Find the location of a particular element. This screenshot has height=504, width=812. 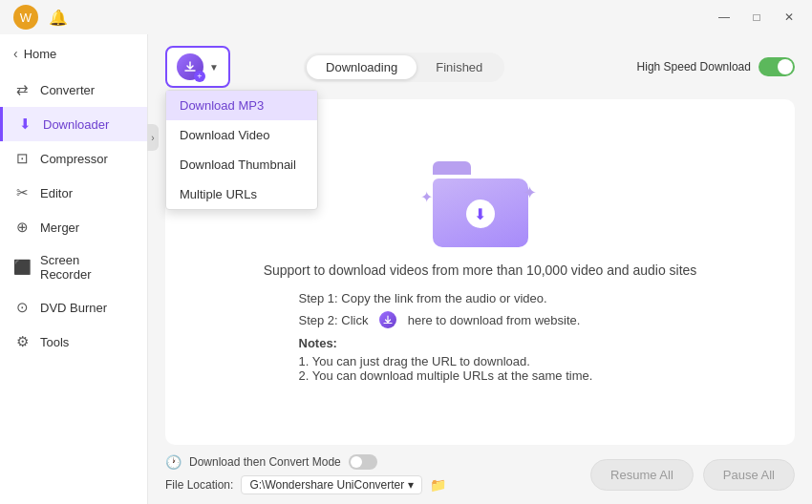

sidebar-item-downloader: ⬇ Downloader › is located at coordinates (74, 124).